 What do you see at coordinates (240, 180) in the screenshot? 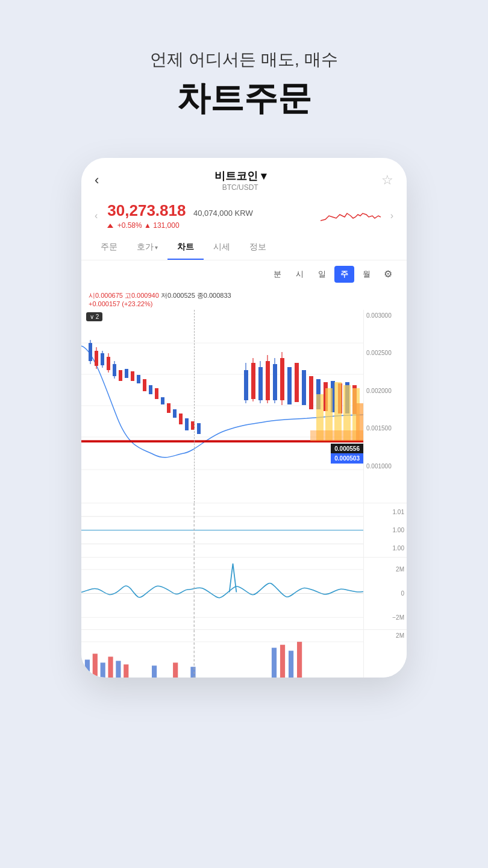
I see `coin-title-area: 비트코인 ▾ BTC/USDT` at bounding box center [240, 180].